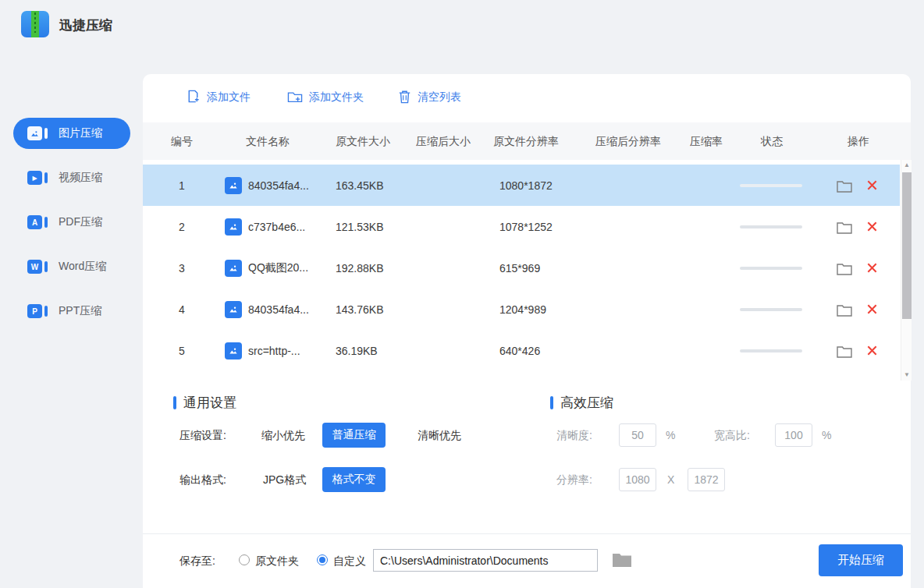 The width and height of the screenshot is (924, 588). I want to click on table-header: 编号 文件名称 原文件大小 压缩后大小 原文件分辨率 压缩后分辨率 压缩率 状态…, so click(527, 141).